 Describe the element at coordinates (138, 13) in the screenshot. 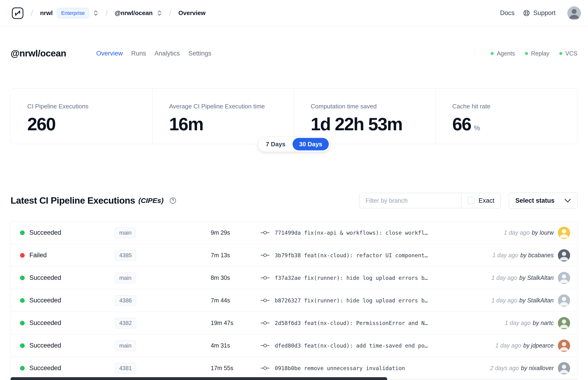

I see `workspace-switcher: @nrwl/ocean` at that location.